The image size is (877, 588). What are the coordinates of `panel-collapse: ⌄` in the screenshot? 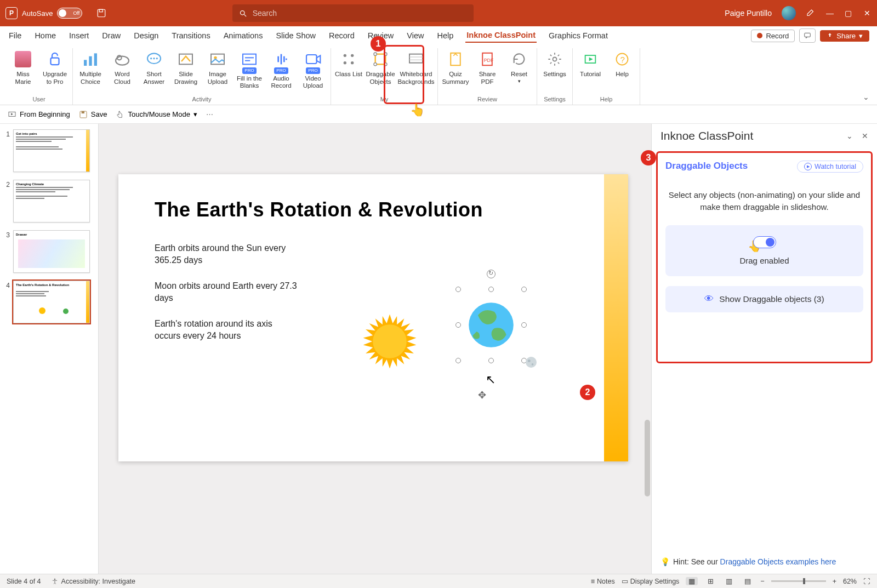 It's located at (850, 136).